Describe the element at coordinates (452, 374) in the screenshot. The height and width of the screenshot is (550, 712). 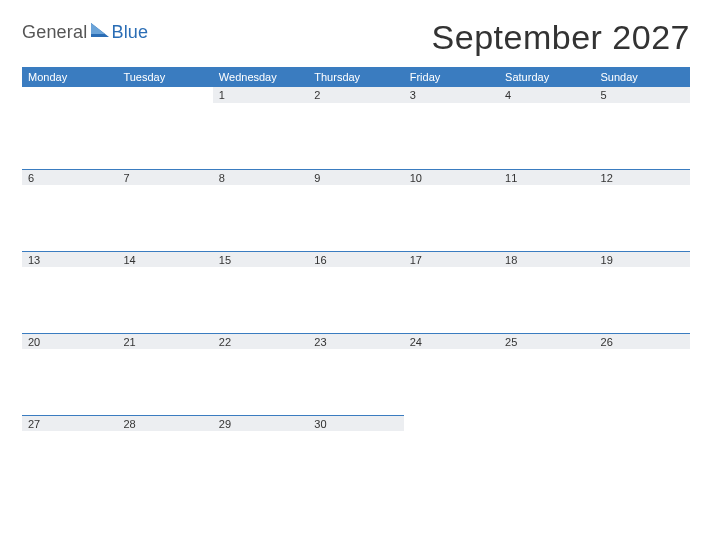
I see `day-cell: 24` at that location.